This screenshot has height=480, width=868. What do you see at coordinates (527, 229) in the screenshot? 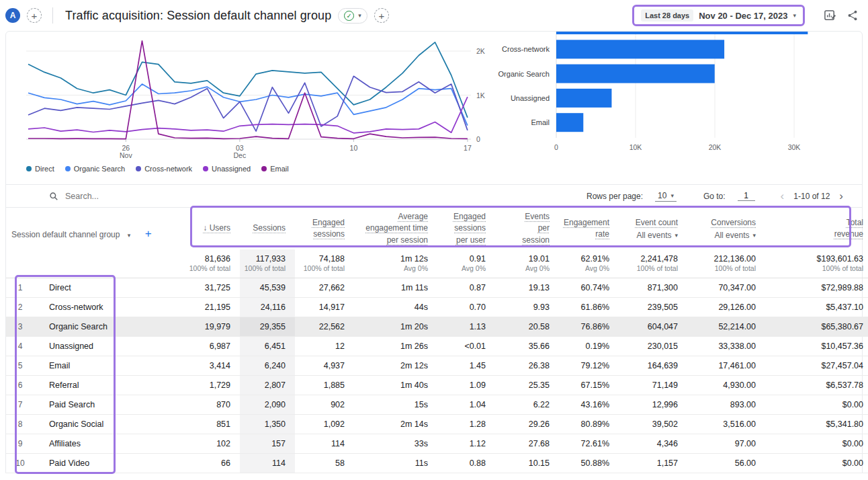
I see `column-header-events: Events per session` at bounding box center [527, 229].